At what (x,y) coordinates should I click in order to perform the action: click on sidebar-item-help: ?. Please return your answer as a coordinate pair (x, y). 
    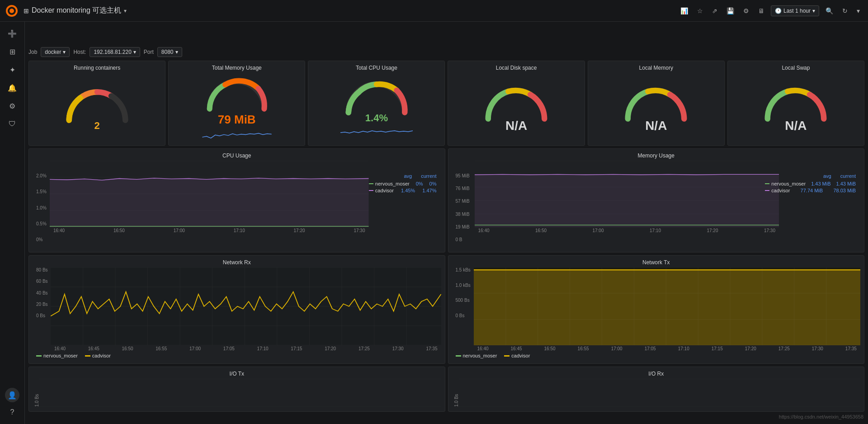
    Looking at the image, I should click on (12, 412).